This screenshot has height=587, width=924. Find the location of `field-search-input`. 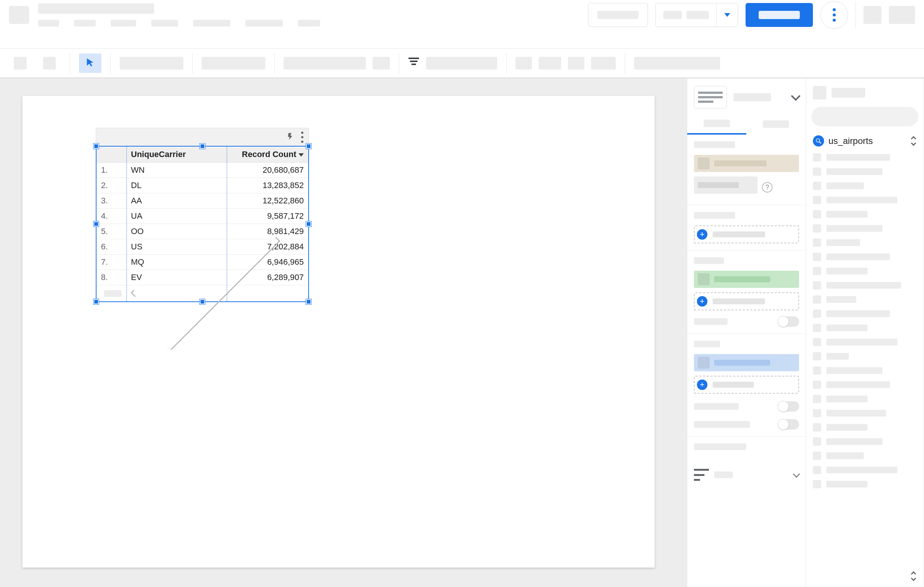

field-search-input is located at coordinates (865, 117).